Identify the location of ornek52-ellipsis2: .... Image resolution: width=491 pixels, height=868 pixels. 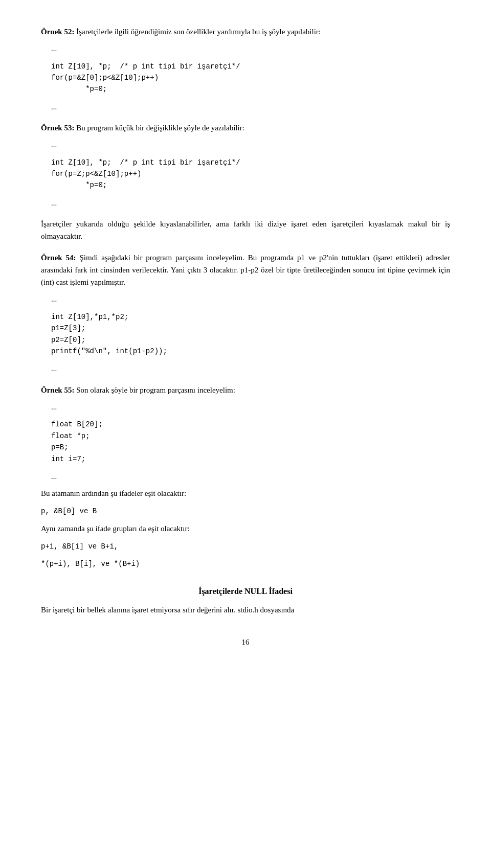
(251, 107).